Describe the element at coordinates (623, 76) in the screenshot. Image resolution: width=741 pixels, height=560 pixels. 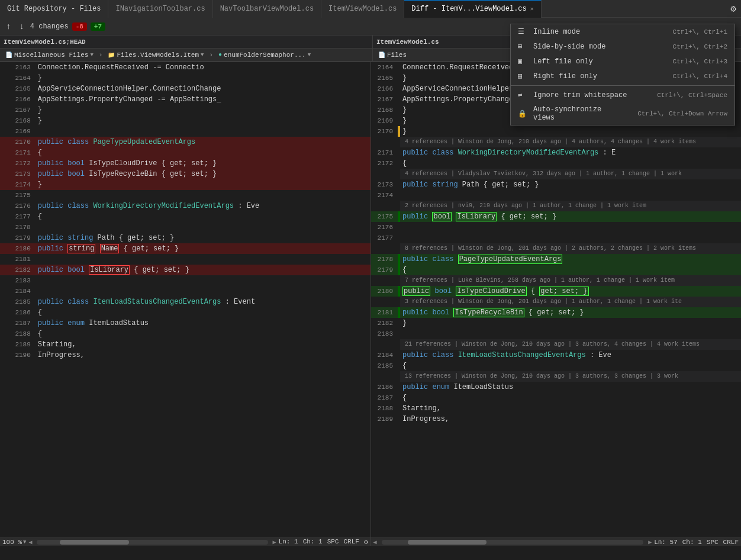
I see `menu-right-file: ▤ Right file only Ctrl+\, Ctrl+4` at that location.